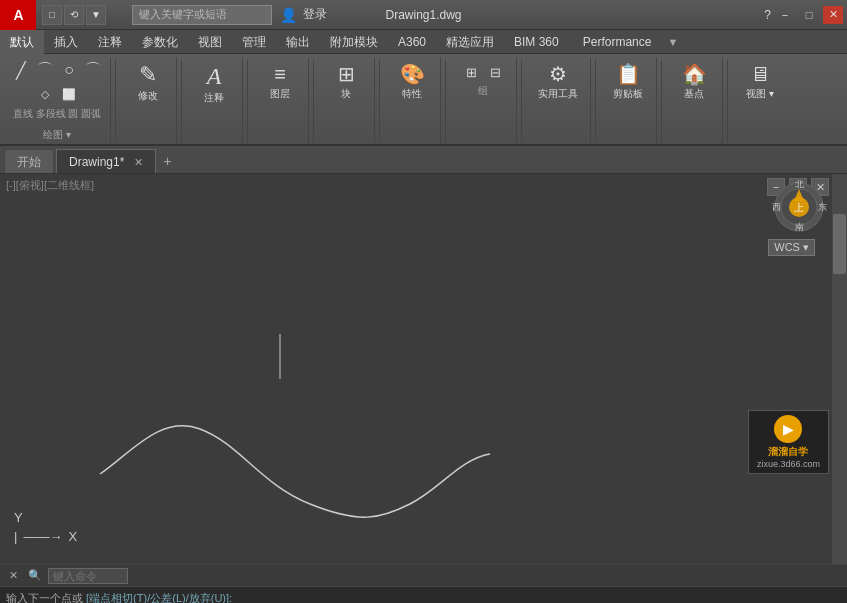 The width and height of the screenshot is (847, 603). Describe the element at coordinates (160, 42) in the screenshot. I see `menu-item-parametric: 参数化` at that location.